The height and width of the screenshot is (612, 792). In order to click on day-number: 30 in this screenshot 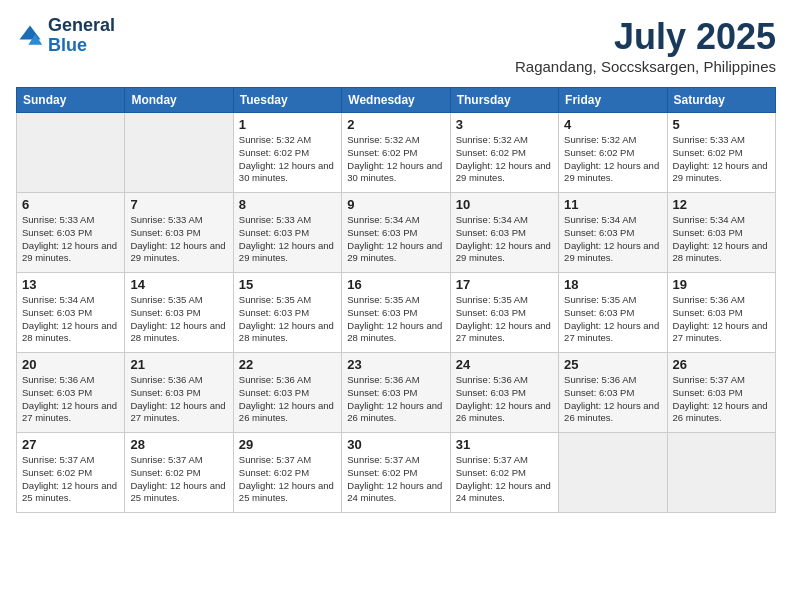, I will do `click(396, 444)`.